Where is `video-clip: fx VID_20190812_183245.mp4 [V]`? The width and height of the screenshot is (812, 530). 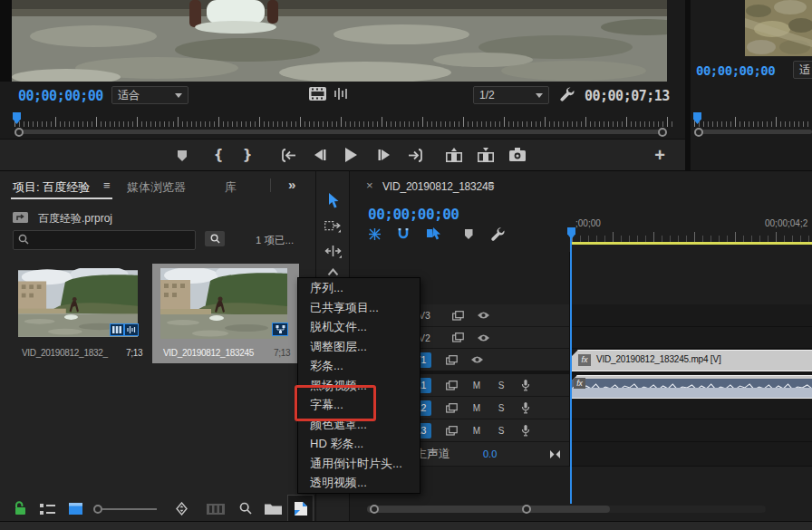
video-clip: fx VID_20190812_183245.mp4 [V] is located at coordinates (692, 361).